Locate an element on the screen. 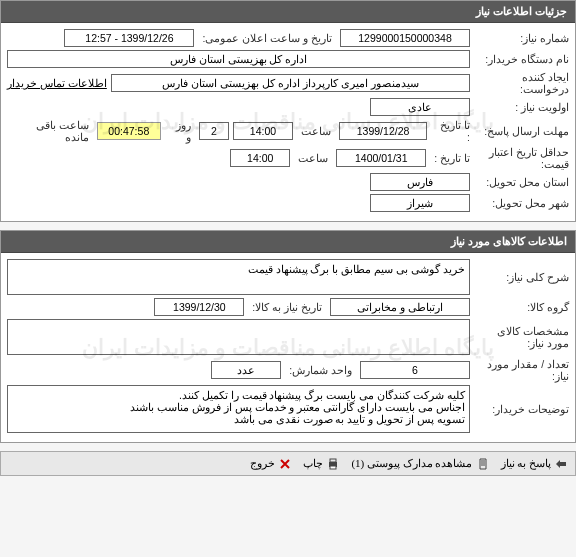  public-datetime-label: تاریخ و ساعت اعلان عمومی: is located at coordinates (267, 38).